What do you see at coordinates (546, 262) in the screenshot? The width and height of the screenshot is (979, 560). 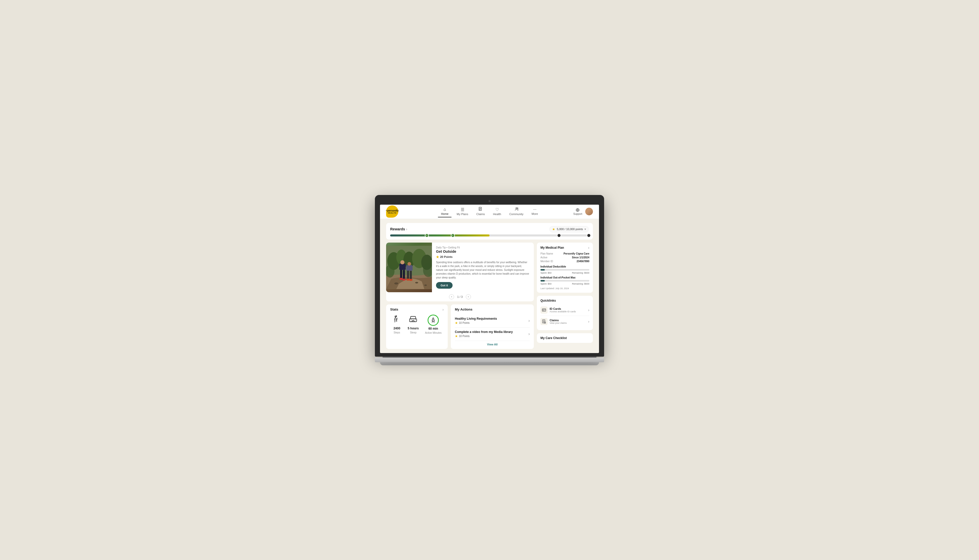 I see `plan-member-id-label: Member ID` at bounding box center [546, 262].